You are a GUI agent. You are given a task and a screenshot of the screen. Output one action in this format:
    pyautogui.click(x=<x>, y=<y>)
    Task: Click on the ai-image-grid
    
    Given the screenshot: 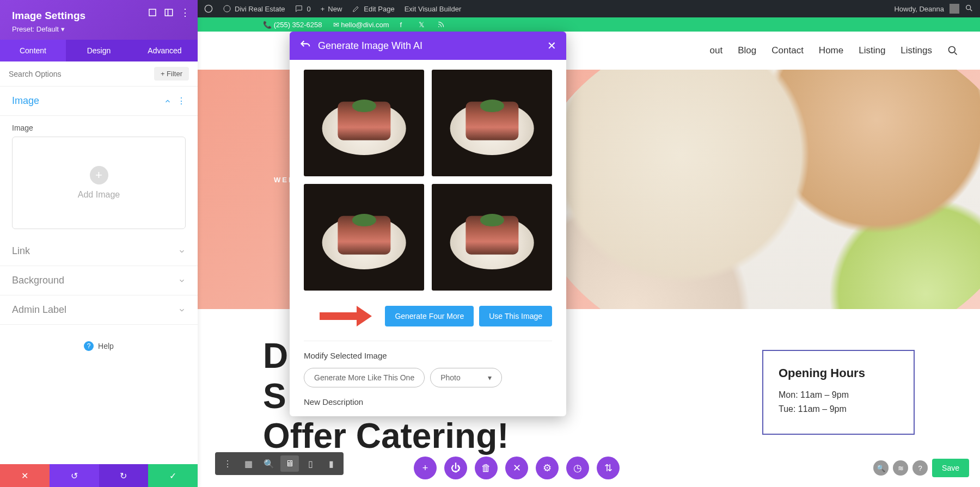 What is the action you would take?
    pyautogui.click(x=428, y=180)
    